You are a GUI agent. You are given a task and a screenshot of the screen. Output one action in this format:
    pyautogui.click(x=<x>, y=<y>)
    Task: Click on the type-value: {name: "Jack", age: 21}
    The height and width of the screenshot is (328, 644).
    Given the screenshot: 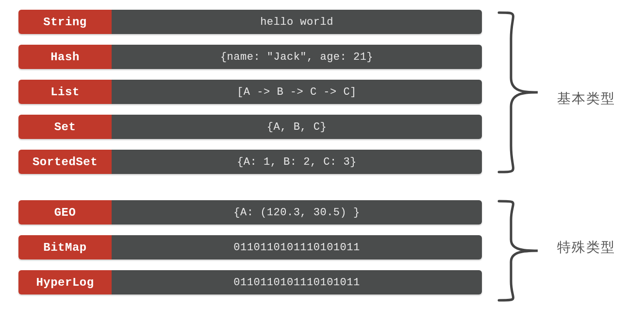 What is the action you would take?
    pyautogui.click(x=297, y=57)
    